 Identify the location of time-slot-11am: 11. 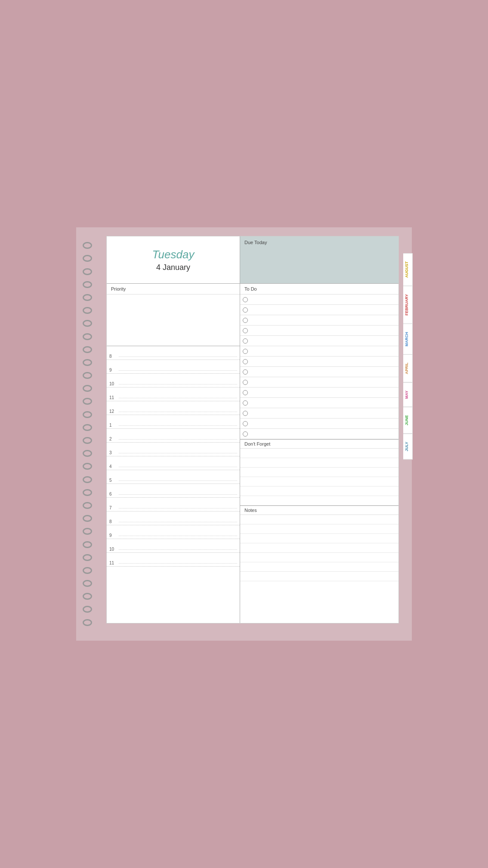
(173, 394).